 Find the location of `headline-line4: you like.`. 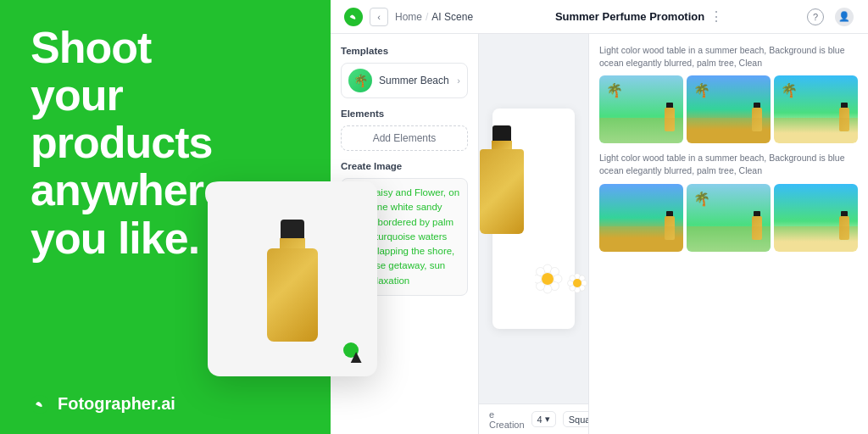

headline-line4: you like. is located at coordinates (115, 238).